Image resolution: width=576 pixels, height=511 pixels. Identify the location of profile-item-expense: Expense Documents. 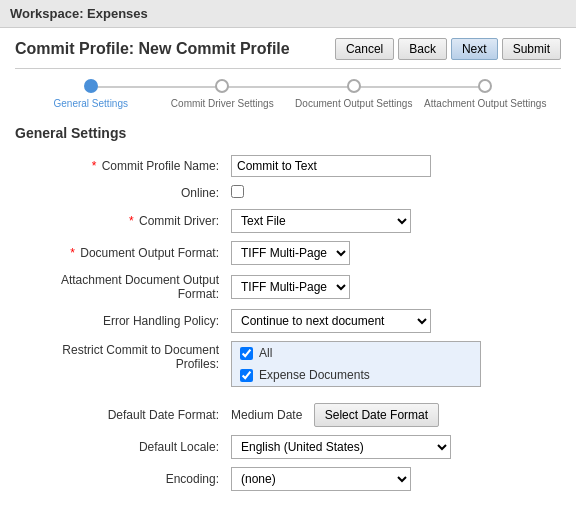
(356, 375).